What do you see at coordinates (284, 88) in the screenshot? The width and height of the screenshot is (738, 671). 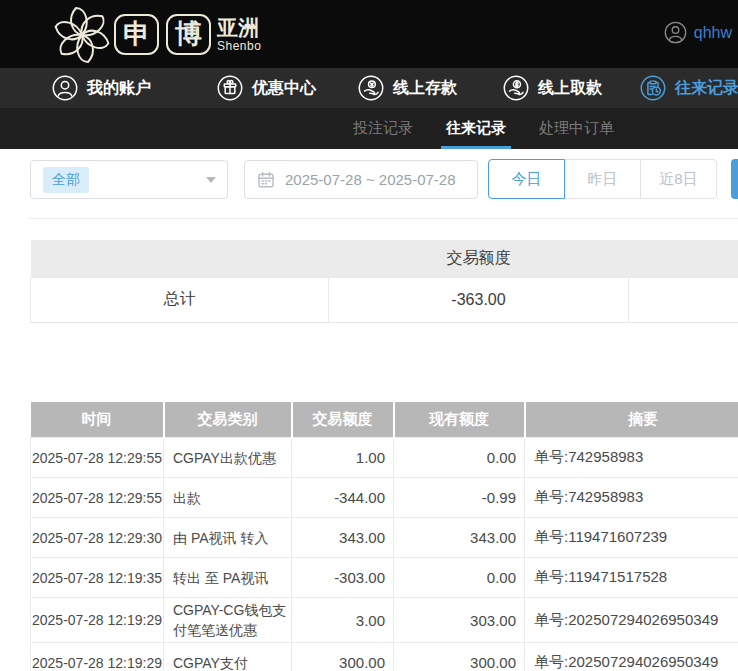 I see `nav-item-label: 优惠中心` at bounding box center [284, 88].